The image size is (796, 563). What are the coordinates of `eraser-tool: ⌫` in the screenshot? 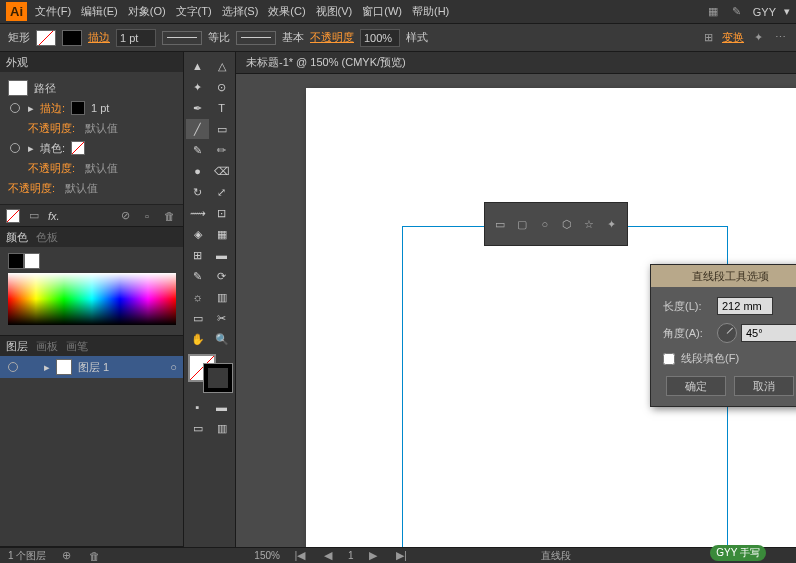 It's located at (222, 171).